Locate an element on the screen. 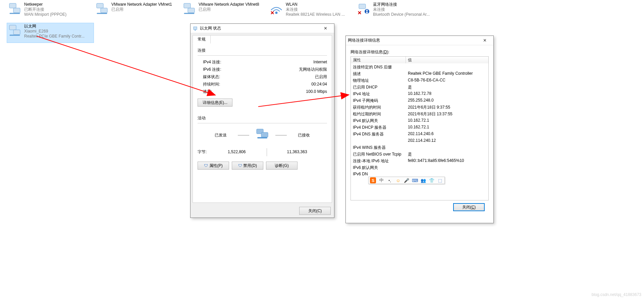 The image size is (644, 298). adapter-item: 蓝牙网络连接未连接Bluetooth Device (Personal Ar..… is located at coordinates (399, 11).